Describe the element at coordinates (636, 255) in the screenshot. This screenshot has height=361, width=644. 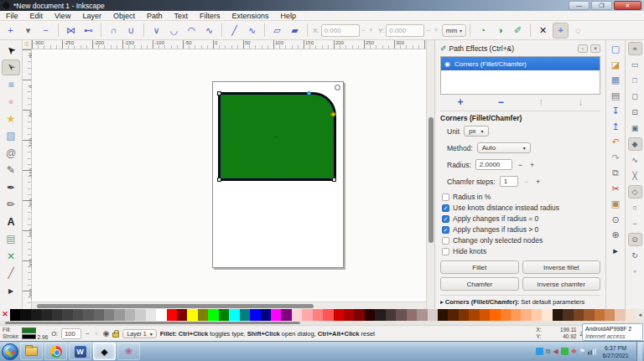
I see `snap-rotation-centers-button: ↻` at that location.